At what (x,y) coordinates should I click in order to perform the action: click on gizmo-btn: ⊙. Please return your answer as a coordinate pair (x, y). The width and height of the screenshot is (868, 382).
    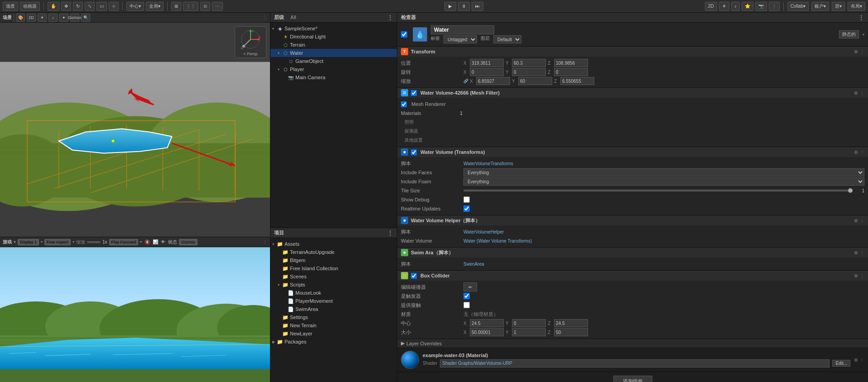
    Looking at the image, I should click on (205, 6).